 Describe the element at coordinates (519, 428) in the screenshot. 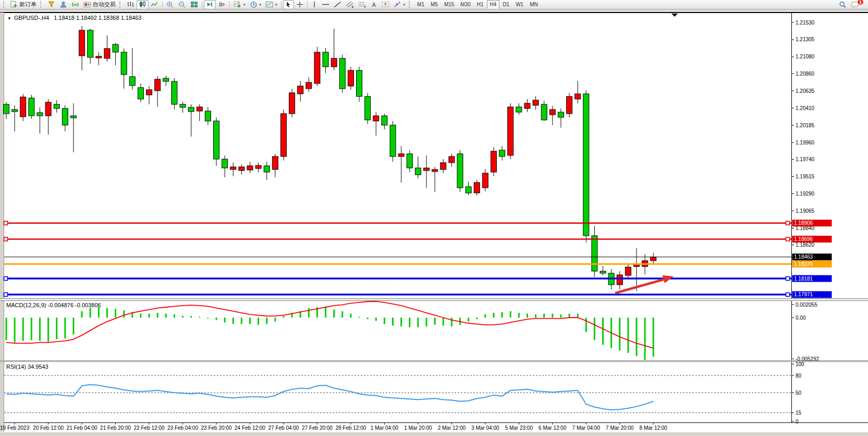

I see `time-tick-label: 5 Mar 23:00` at that location.